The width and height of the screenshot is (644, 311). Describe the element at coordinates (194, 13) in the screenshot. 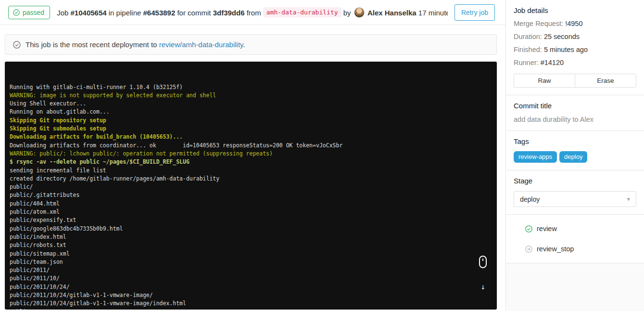

I see `for-commit-word: for commit` at that location.